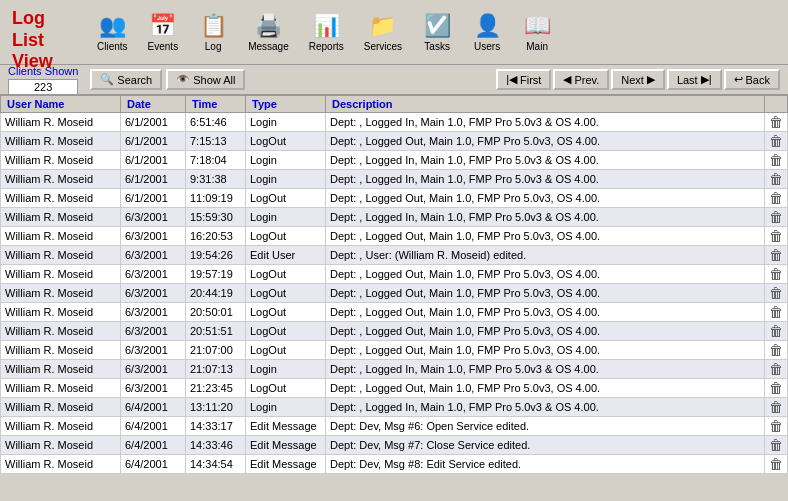  Describe the element at coordinates (394, 370) in the screenshot. I see `table-row: William R. Moseid6/3/200121:07:13LoginDe…` at that location.